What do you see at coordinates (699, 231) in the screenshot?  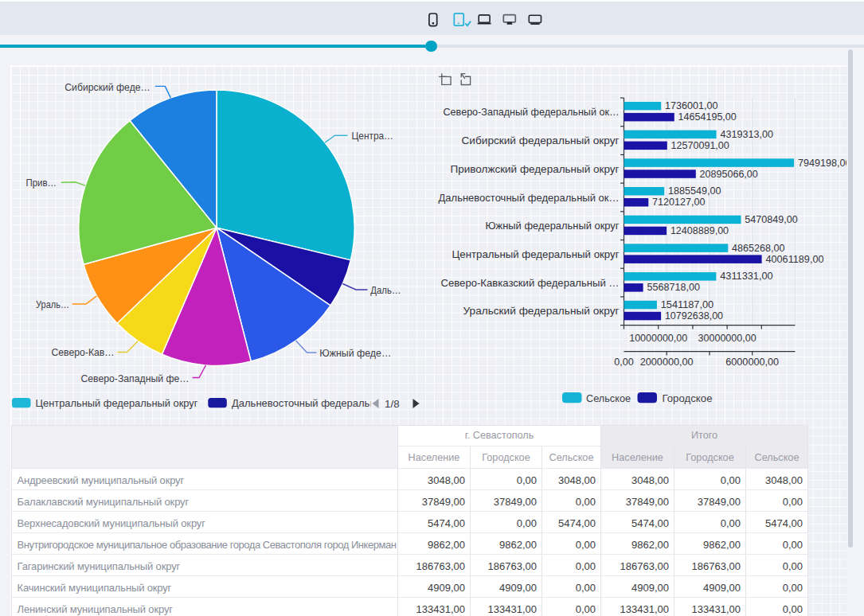 I see `svg-text: 12408889,00` at bounding box center [699, 231].